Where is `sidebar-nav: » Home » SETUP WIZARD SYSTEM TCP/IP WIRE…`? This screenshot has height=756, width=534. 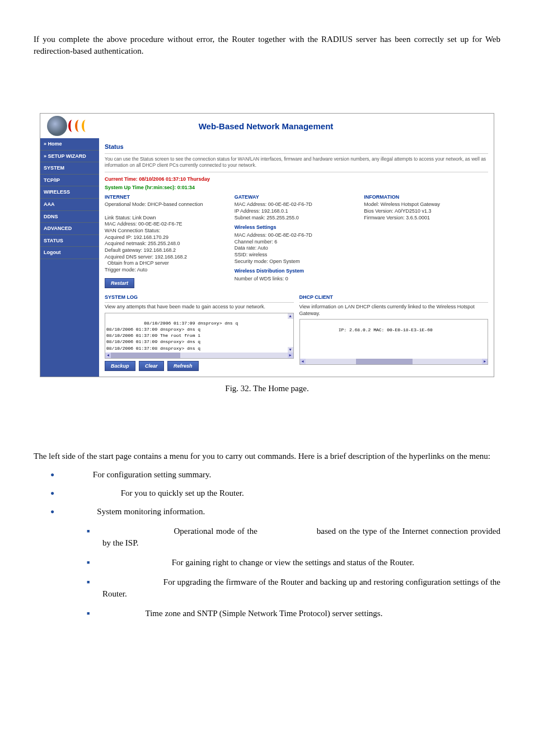 sidebar-nav: » Home » SETUP WIZARD SYSTEM TCP/IP WIRE… is located at coordinates (69, 257).